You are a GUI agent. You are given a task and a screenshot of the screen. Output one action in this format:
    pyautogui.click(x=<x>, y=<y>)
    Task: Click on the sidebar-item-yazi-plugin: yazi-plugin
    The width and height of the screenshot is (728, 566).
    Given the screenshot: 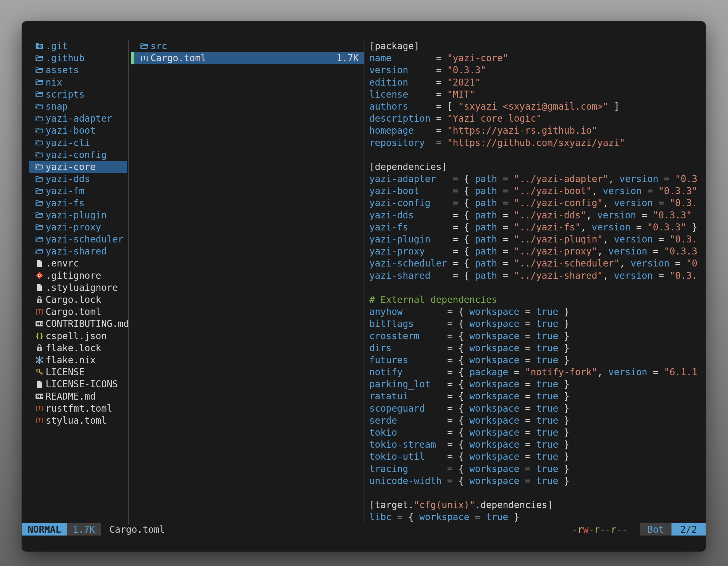 What is the action you would take?
    pyautogui.click(x=78, y=215)
    